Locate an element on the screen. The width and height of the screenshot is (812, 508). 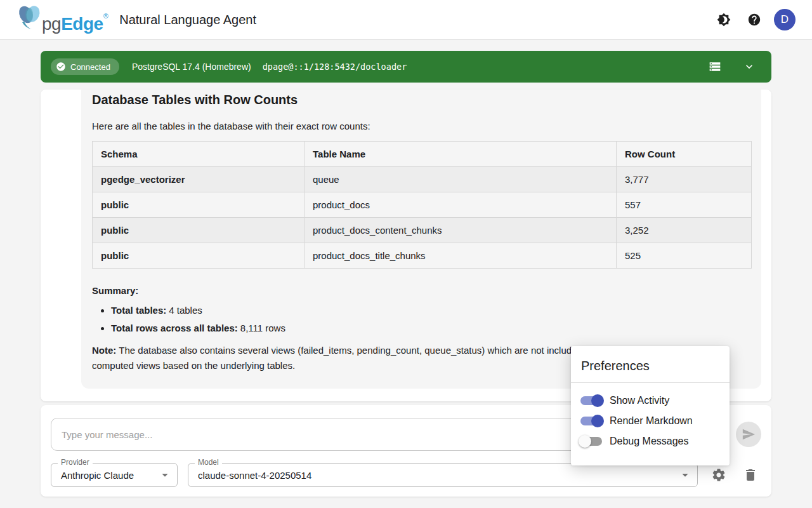
table-row: public product_docs_title_chunks 525 is located at coordinates (422, 256).